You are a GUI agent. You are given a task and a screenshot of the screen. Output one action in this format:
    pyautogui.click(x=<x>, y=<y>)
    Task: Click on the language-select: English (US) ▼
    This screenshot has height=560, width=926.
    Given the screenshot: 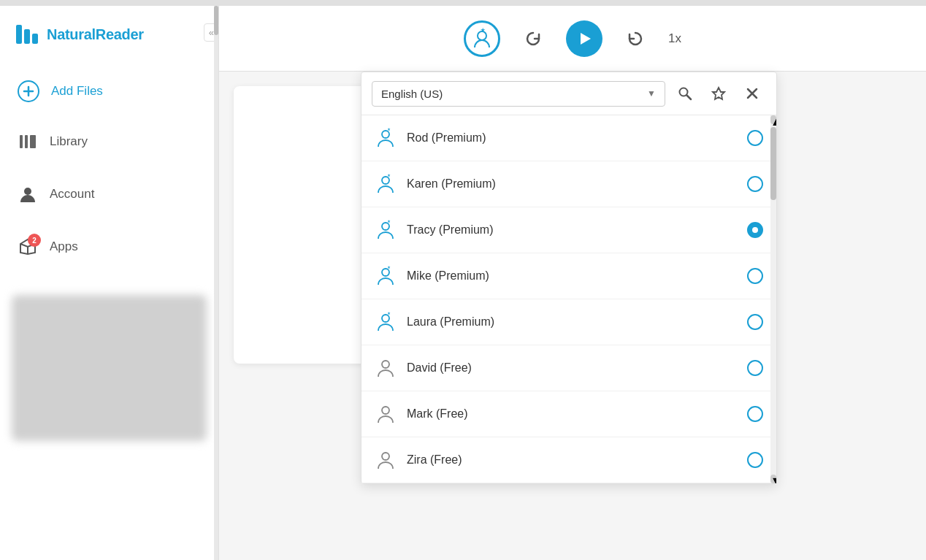 What is the action you would take?
    pyautogui.click(x=519, y=93)
    